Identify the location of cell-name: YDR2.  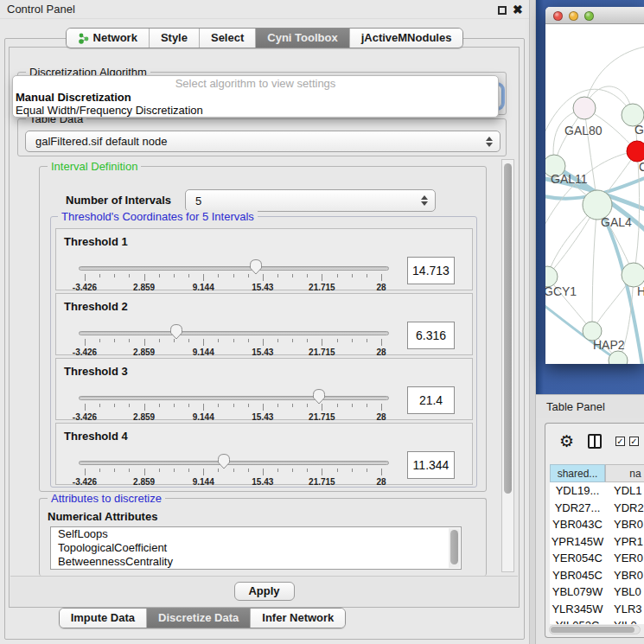
(624, 508).